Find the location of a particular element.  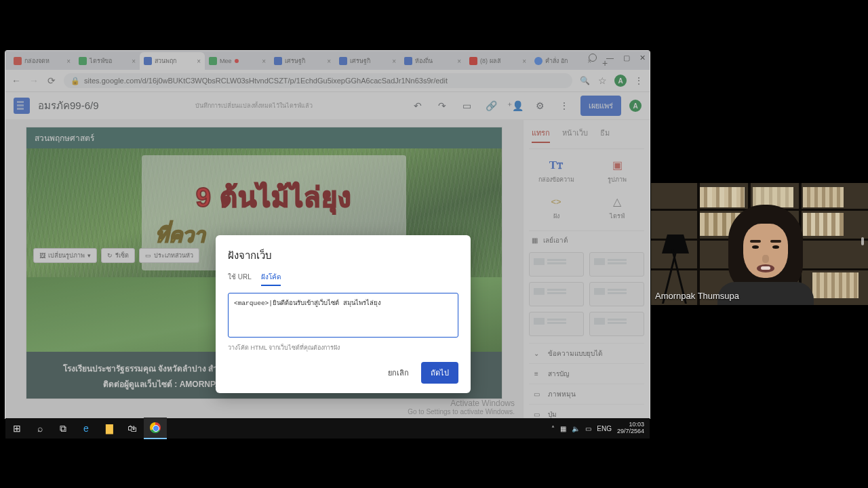

embed-modal: ฝังจากเว็บ ใช้ URL ฝังโค้ด วางโค้ด HTML … is located at coordinates (343, 314).